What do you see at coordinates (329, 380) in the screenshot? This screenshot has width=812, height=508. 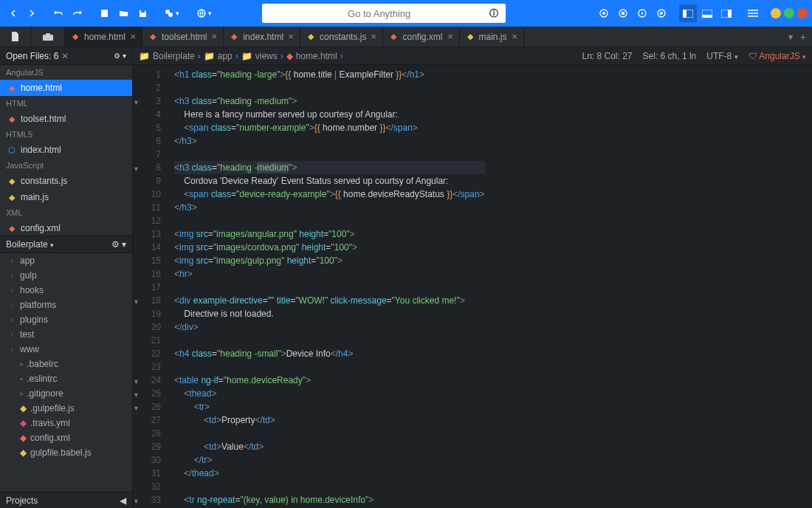 I see `code-line: <table ng-if="home.deviceReady">` at bounding box center [329, 380].